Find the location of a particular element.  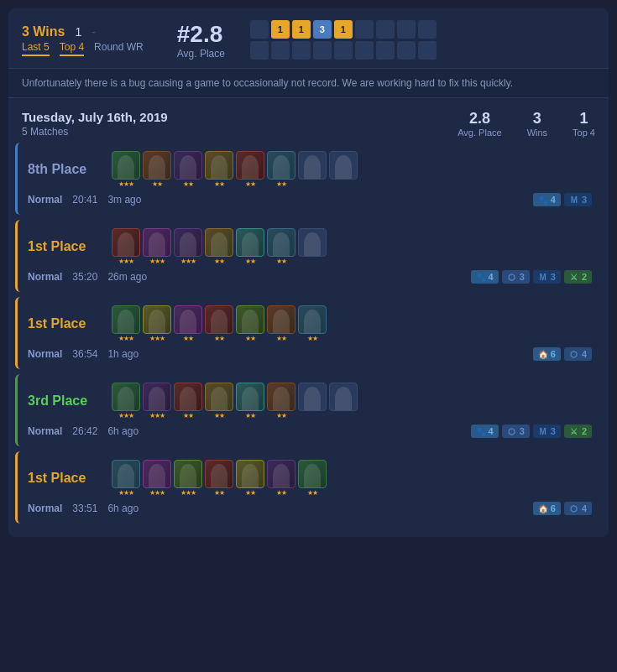

avg-place-label: Avg. Place is located at coordinates (201, 54).